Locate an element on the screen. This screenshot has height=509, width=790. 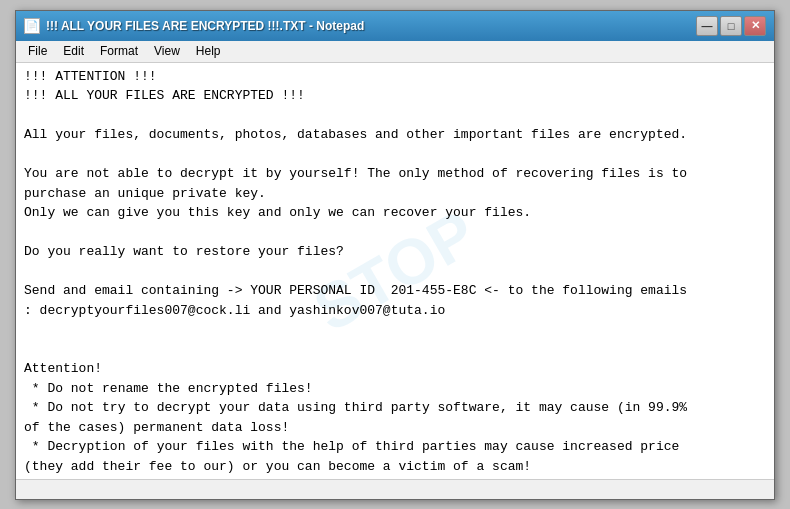
close-button: ✕ is located at coordinates (755, 26).